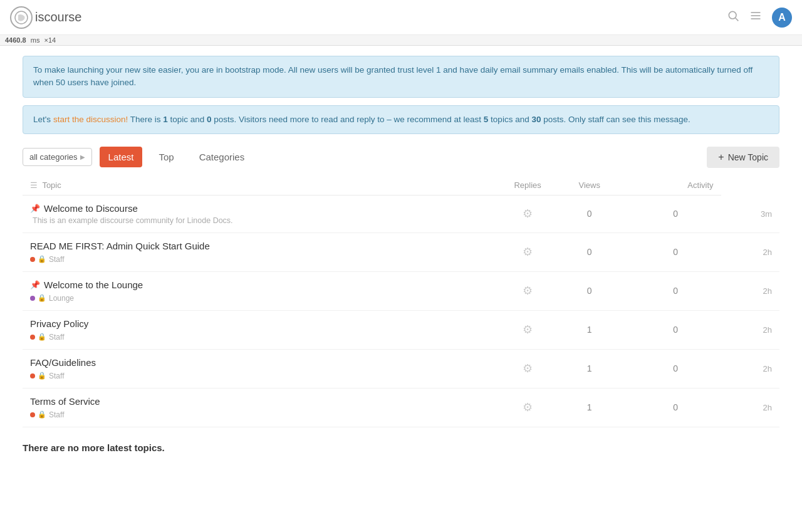 The width and height of the screenshot is (802, 532). I want to click on col-topic-label: Topic, so click(51, 185).